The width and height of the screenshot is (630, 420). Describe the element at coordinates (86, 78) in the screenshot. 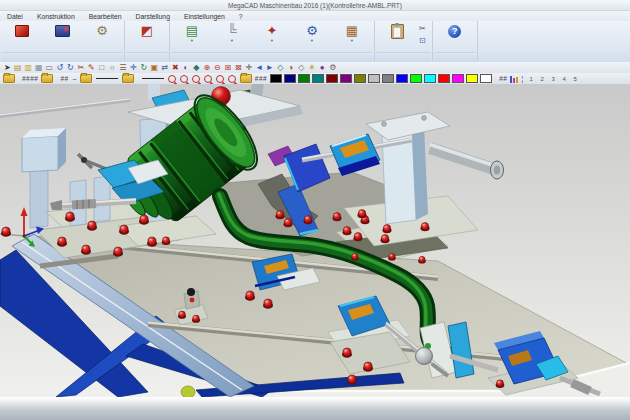

I see `linetype-folder-icon` at that location.